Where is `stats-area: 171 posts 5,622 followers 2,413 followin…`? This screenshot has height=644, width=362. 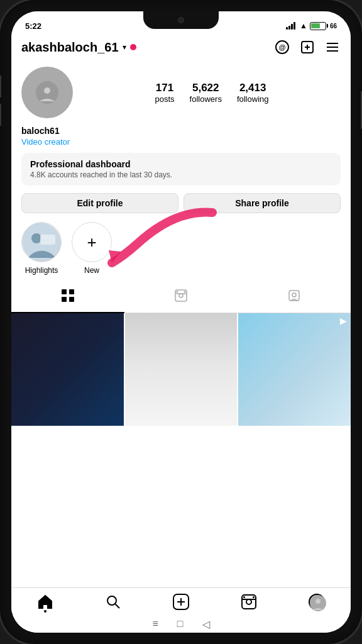 stats-area: 171 posts 5,622 followers 2,413 followin… is located at coordinates (212, 93).